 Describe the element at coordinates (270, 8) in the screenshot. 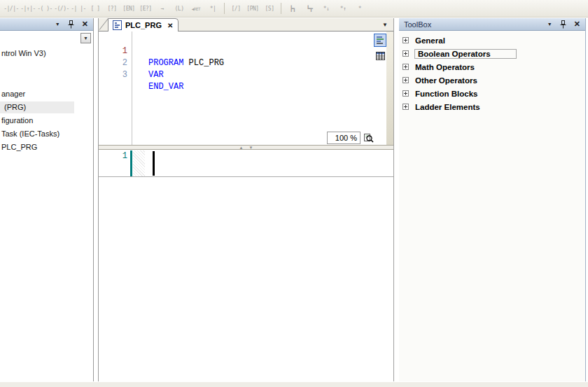

I see `set-reset-icon: [S]` at that location.